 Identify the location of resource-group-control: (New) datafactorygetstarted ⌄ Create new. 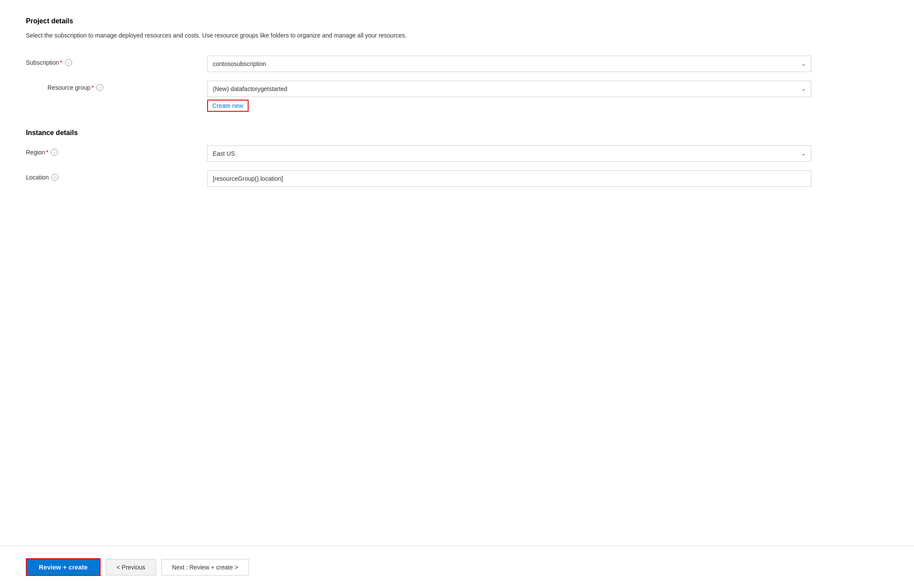
(509, 96).